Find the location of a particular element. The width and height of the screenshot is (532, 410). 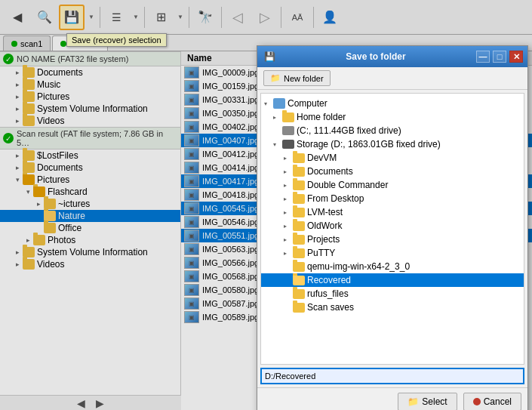

modal-minimize-button: — is located at coordinates (483, 57).